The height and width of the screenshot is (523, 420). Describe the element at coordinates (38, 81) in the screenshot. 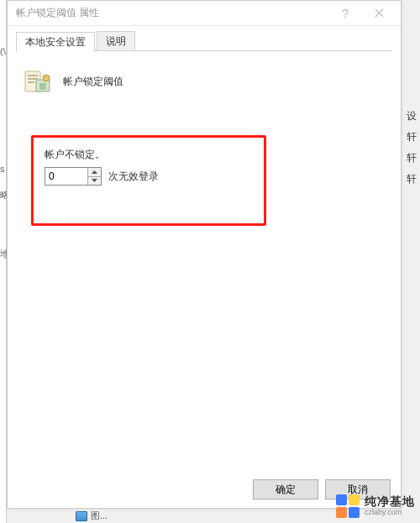

I see `policy-icon` at that location.